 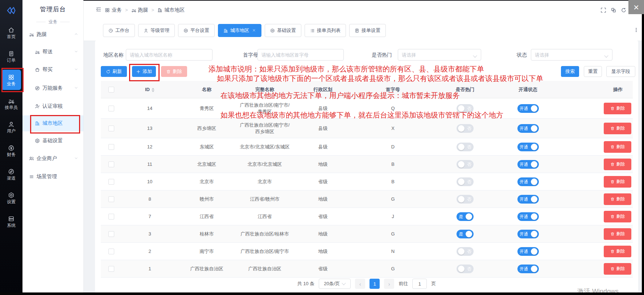 What do you see at coordinates (53, 88) in the screenshot?
I see `menu-item-3: 万能服务` at bounding box center [53, 88].